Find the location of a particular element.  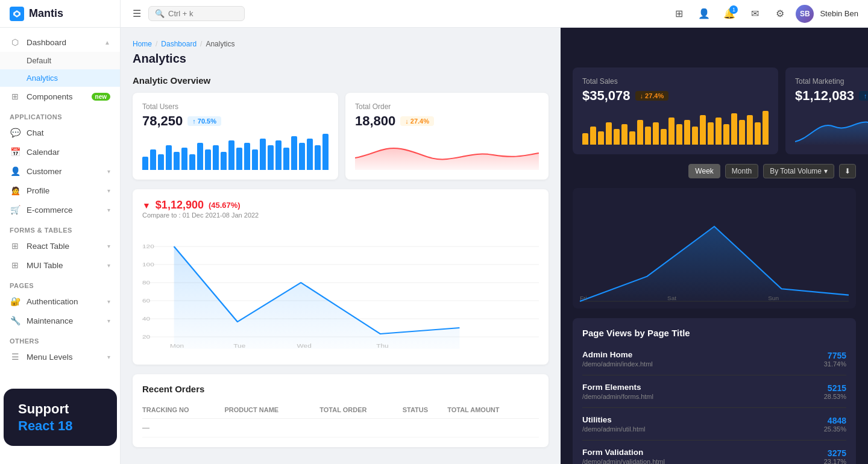

orders-value: 18,800 is located at coordinates (375, 121).